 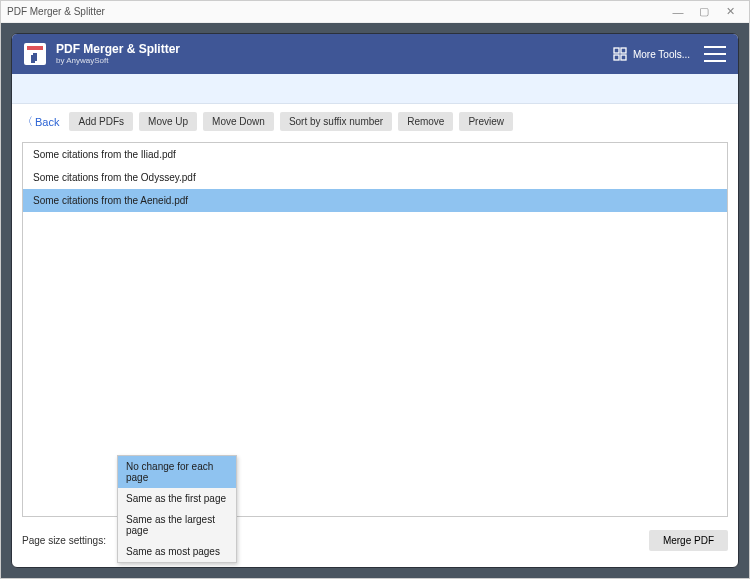 I want to click on file-name: Some citations from the Odyssey.pdf, so click(x=114, y=178).